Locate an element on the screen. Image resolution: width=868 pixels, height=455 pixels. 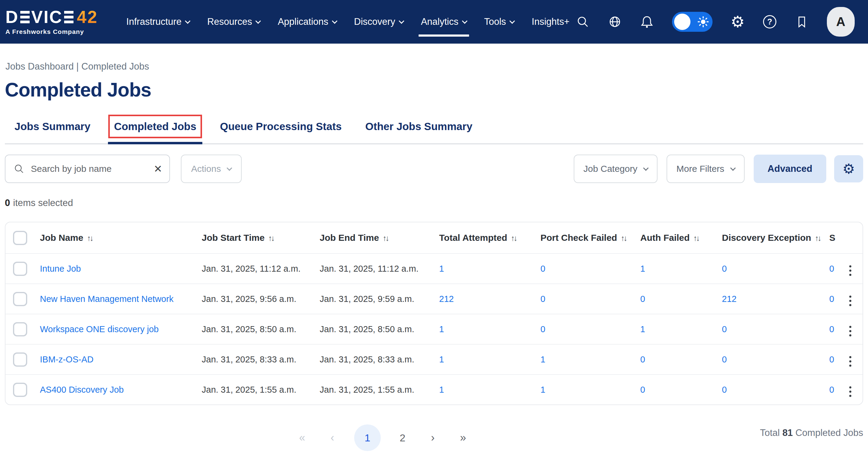
page-title: Completed Jobs is located at coordinates (434, 90).